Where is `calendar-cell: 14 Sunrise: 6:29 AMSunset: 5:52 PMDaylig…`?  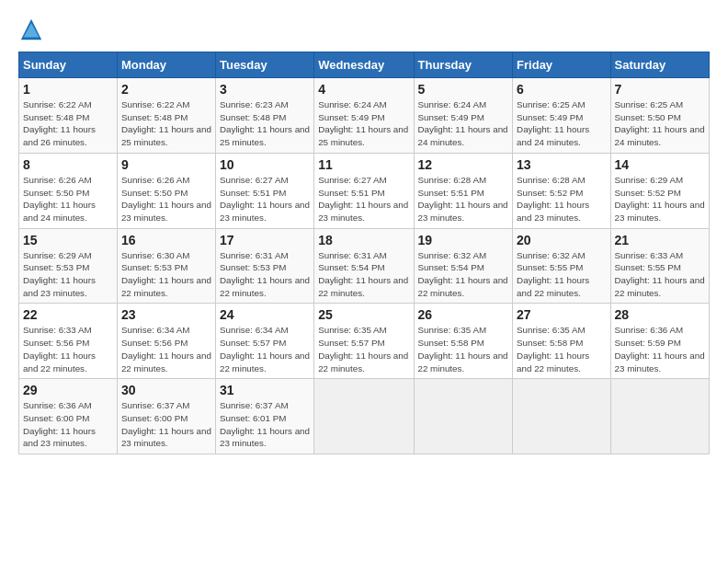
calendar-cell: 14 Sunrise: 6:29 AMSunset: 5:52 PMDaylig… is located at coordinates (660, 190).